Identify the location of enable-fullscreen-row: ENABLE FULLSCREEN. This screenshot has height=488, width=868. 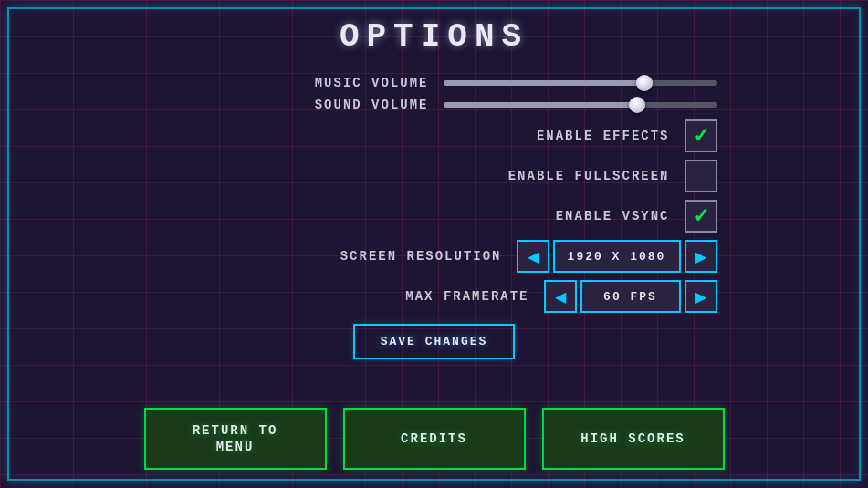
(434, 176).